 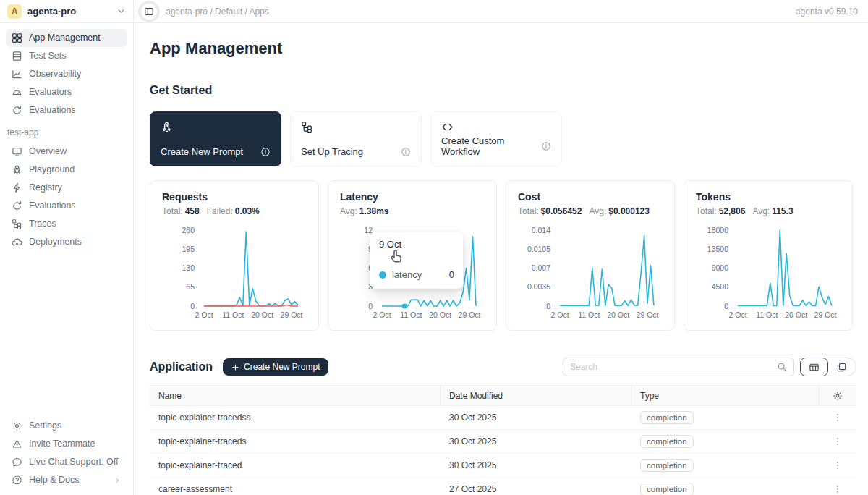 What do you see at coordinates (117, 481) in the screenshot?
I see `chevron-right-icon` at bounding box center [117, 481].